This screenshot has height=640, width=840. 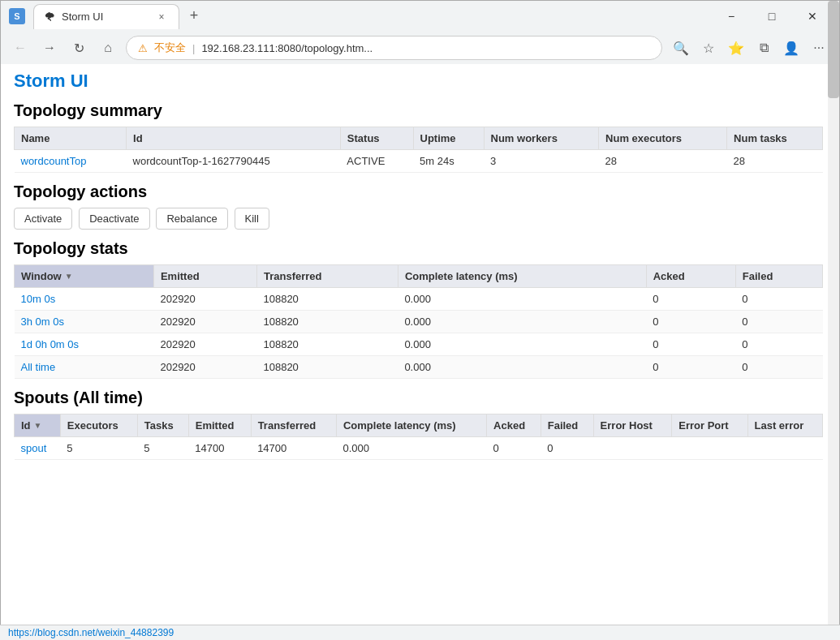 I want to click on stats-row-3h: 3h 0m 0s 202920 108820 0.000 0 0, so click(x=419, y=322).